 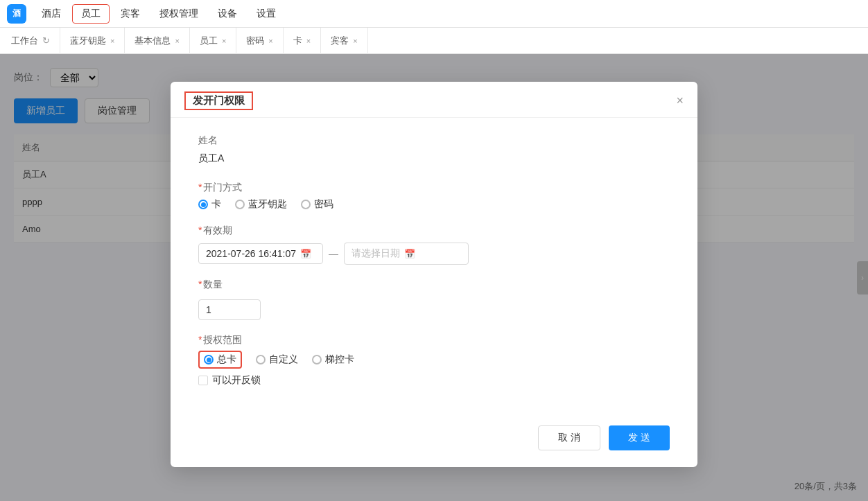 I want to click on name-label: 姓名, so click(x=434, y=141).